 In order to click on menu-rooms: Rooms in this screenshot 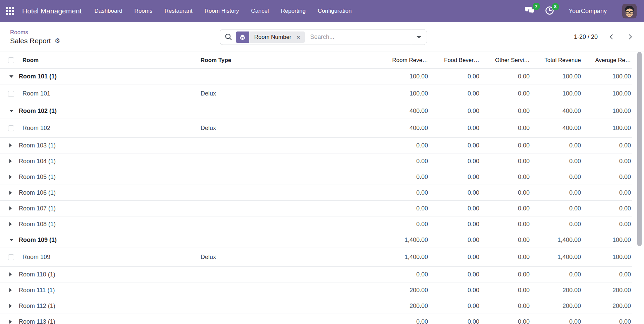, I will do `click(144, 11)`.